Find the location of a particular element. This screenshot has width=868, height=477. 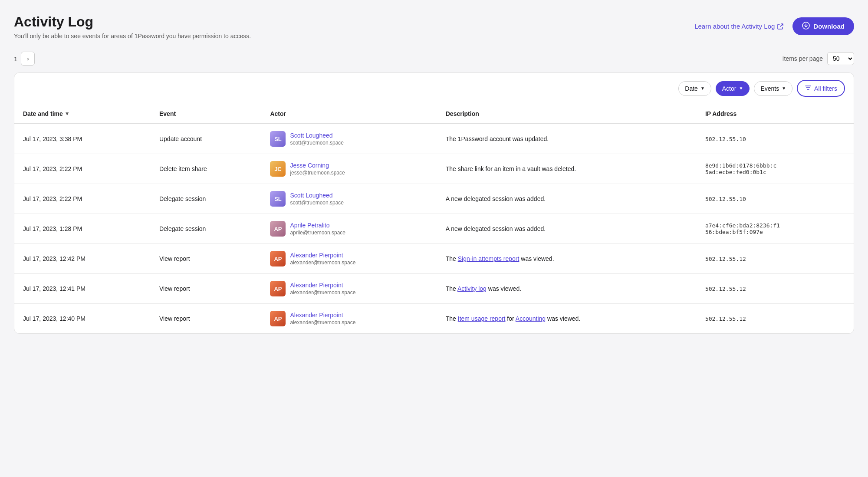

date-chevron-icon: ▼ is located at coordinates (703, 89).